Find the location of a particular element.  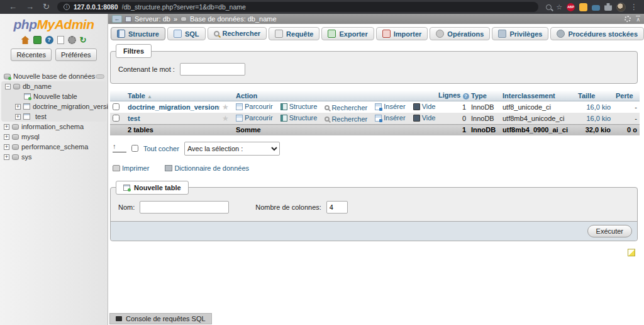

breadcrumb-server: Serveur: db is located at coordinates (152, 19).